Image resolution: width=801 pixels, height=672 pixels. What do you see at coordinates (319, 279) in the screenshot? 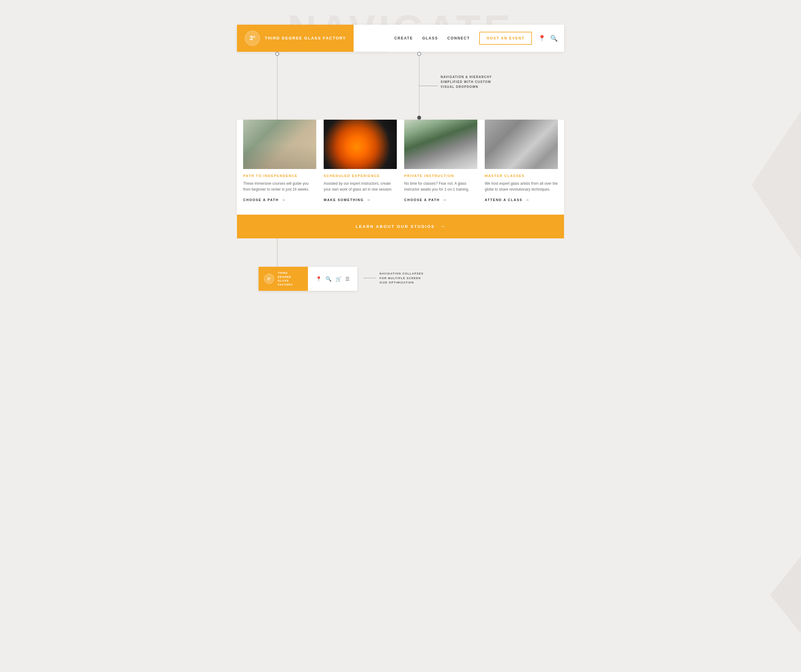
I see `mobile-location-icon: 📍` at bounding box center [319, 279].